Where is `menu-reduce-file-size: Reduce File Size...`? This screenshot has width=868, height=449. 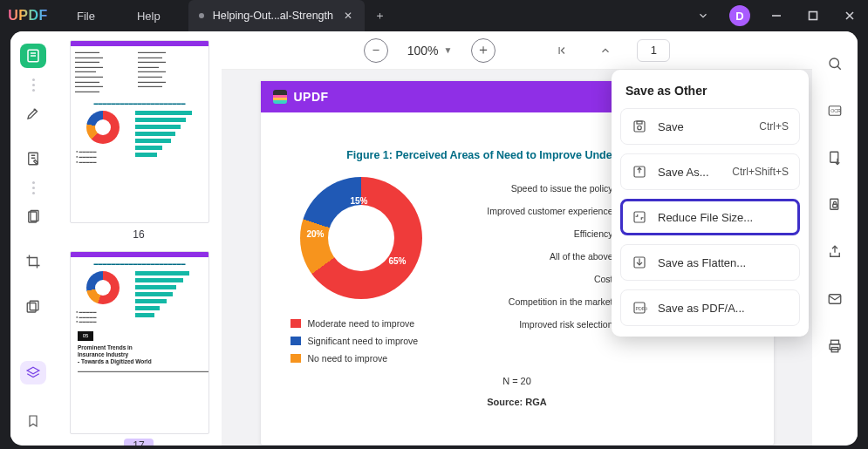
menu-reduce-file-size: Reduce File Size... is located at coordinates (710, 217).